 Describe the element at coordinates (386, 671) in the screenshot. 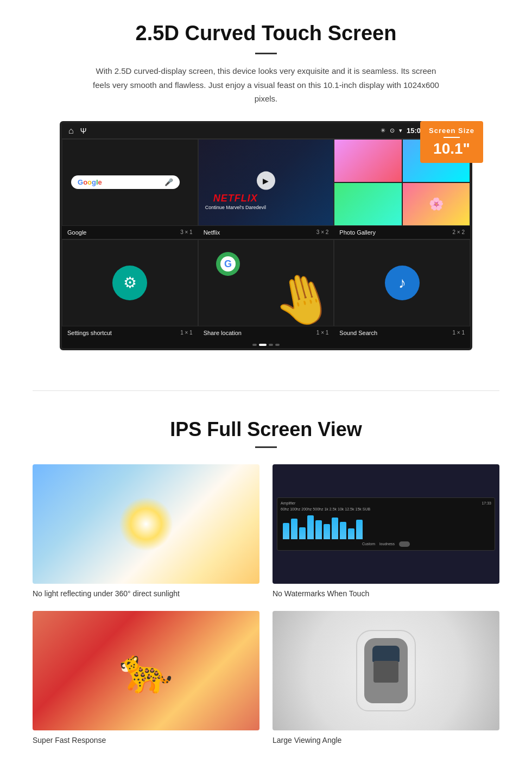

I see `car-image` at that location.